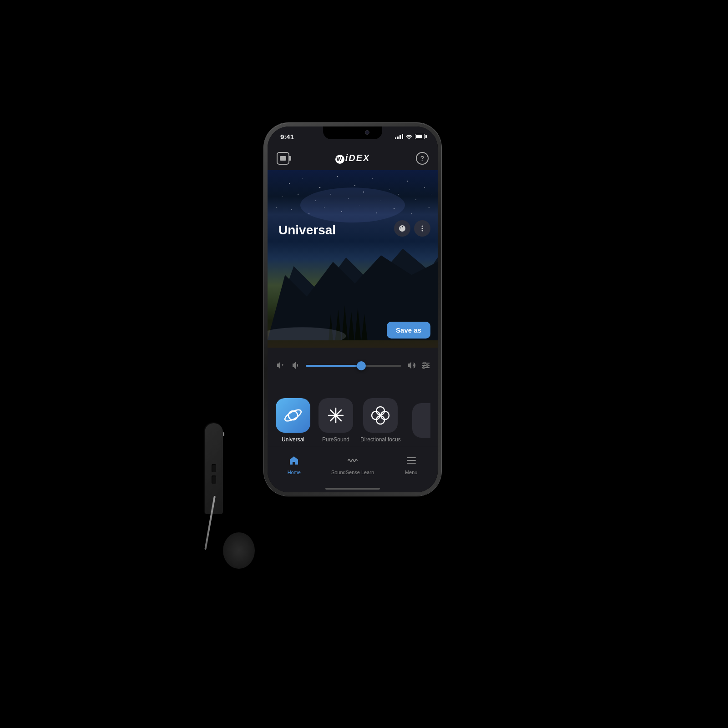 The height and width of the screenshot is (728, 728). Describe the element at coordinates (294, 461) in the screenshot. I see `home-icon` at that location.